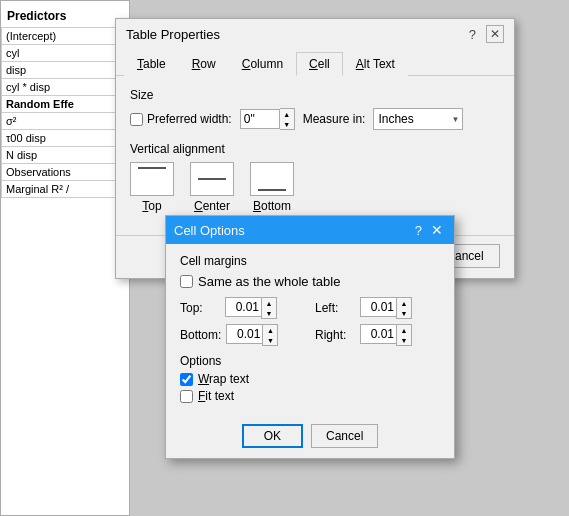 Image resolution: width=569 pixels, height=516 pixels. What do you see at coordinates (270, 335) in the screenshot?
I see `bottom-spinner-btns: ▲ ▼` at bounding box center [270, 335].